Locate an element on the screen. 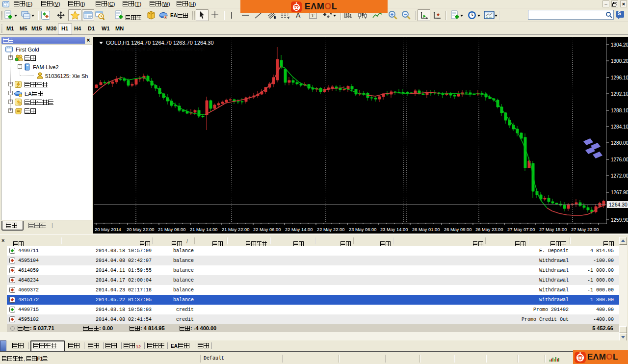 This screenshot has height=364, width=628. svg-text: 1280.00 is located at coordinates (619, 143).